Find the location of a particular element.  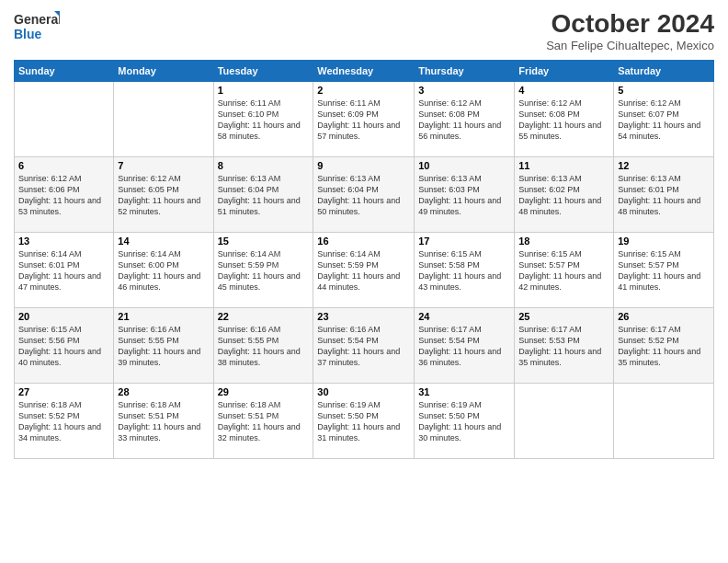

calendar-cell: 3 Sunrise: 6:12 AM Sunset: 6:08 PM Dayli… is located at coordinates (465, 120).